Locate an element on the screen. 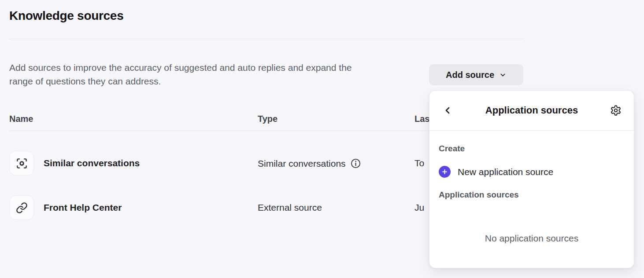 The height and width of the screenshot is (278, 644). source-type: External source is located at coordinates (290, 208).